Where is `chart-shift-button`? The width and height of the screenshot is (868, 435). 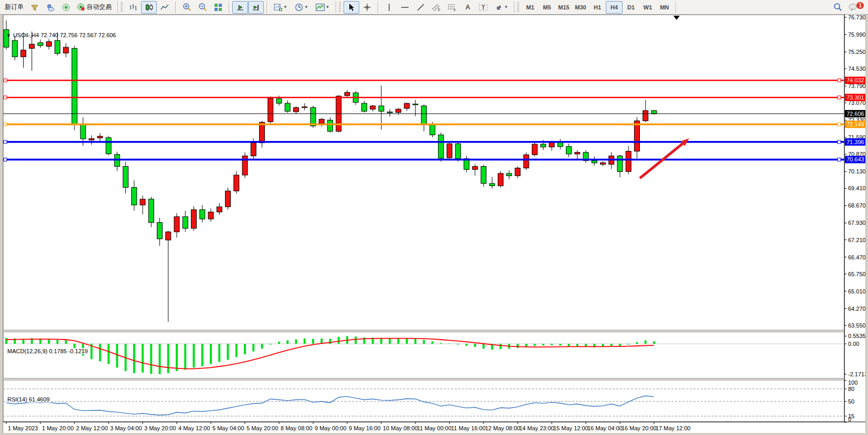
chart-shift-button is located at coordinates (256, 7).